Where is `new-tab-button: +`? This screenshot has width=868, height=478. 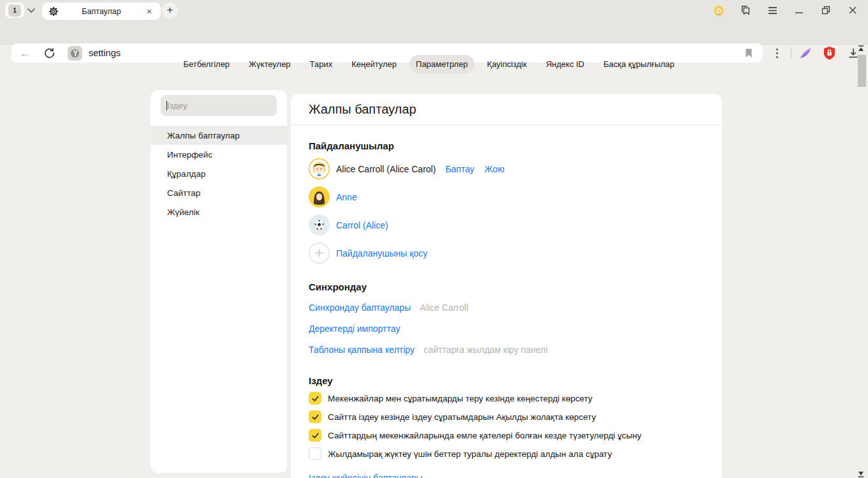 new-tab-button: + is located at coordinates (170, 10).